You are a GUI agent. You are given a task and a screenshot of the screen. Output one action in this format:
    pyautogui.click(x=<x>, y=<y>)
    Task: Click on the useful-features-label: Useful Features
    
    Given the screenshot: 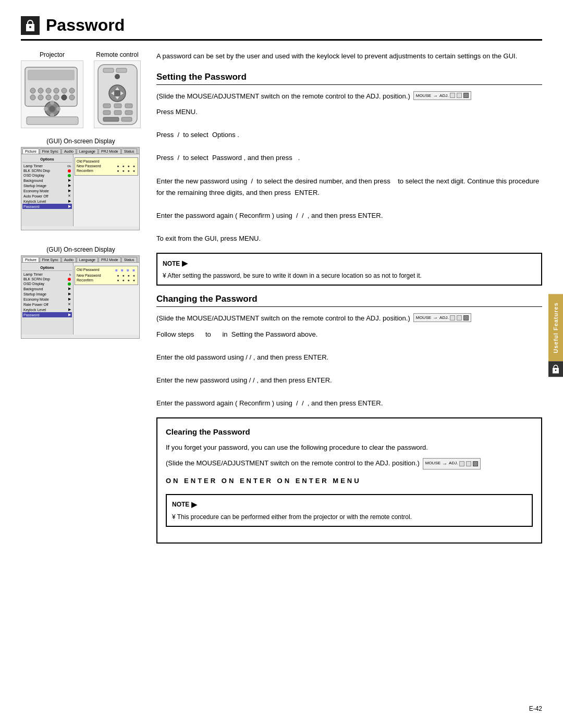 What is the action you would take?
    pyautogui.click(x=556, y=328)
    